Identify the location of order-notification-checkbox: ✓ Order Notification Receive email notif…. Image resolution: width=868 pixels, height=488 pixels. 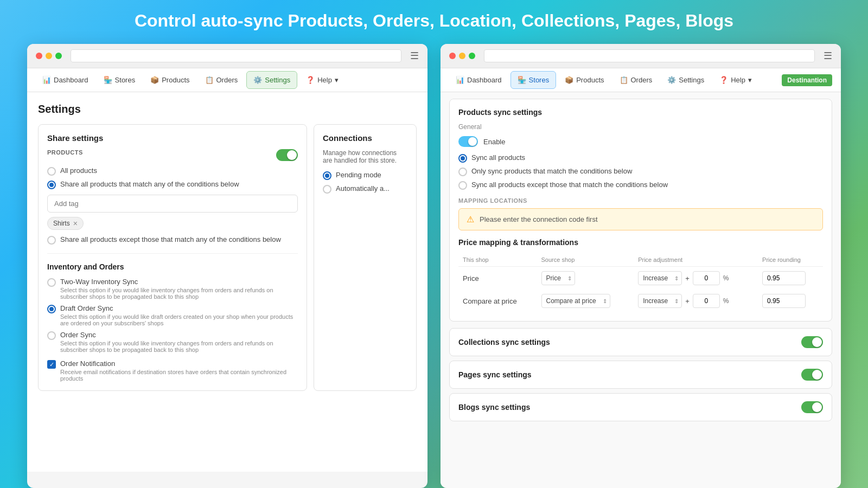
(173, 371).